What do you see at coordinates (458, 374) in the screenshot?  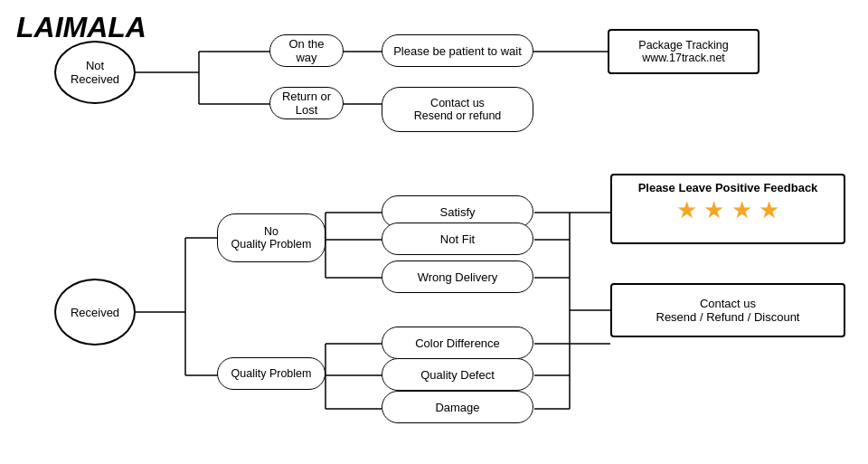 I see `quality-defect-box: Quality Defect` at bounding box center [458, 374].